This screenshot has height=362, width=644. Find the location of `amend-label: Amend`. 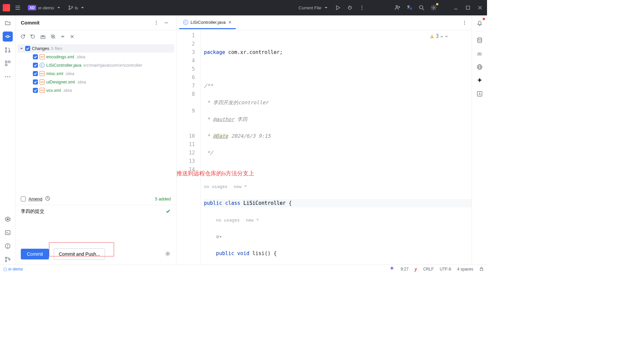

amend-label: Amend is located at coordinates (36, 199).